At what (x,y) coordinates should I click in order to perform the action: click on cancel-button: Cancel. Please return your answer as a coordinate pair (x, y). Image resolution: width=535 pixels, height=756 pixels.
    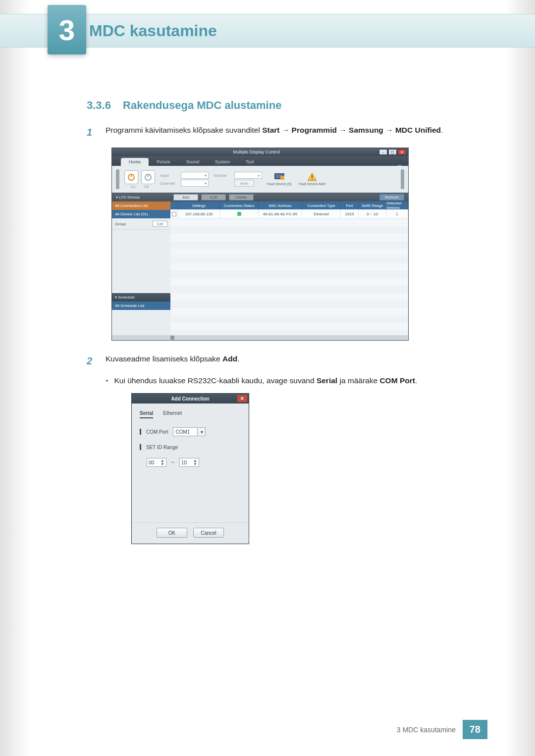
    Looking at the image, I should click on (209, 533).